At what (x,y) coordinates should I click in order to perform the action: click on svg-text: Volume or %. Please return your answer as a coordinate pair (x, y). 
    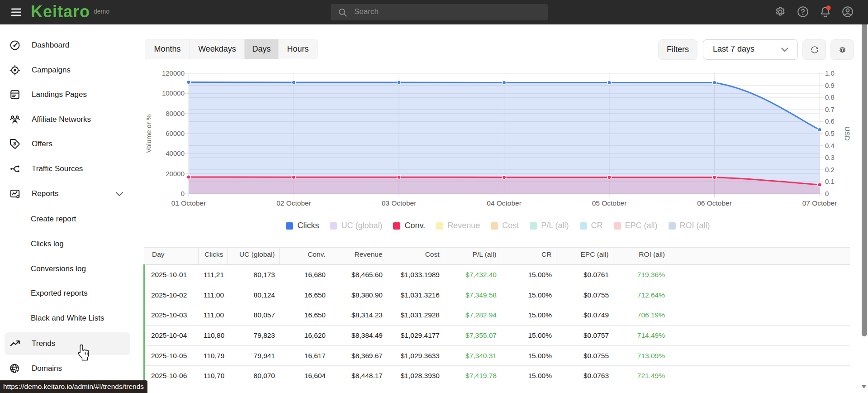
    Looking at the image, I should click on (148, 133).